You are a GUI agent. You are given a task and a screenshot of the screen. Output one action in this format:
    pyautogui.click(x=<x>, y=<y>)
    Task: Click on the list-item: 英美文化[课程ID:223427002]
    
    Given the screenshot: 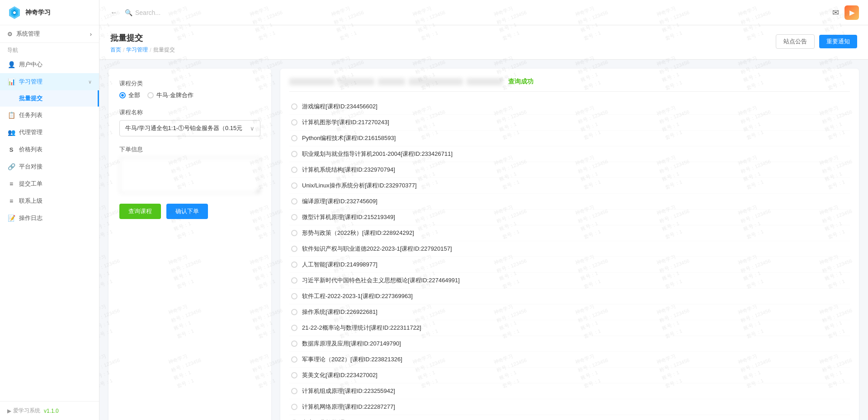 What is the action you would take?
    pyautogui.click(x=570, y=376)
    